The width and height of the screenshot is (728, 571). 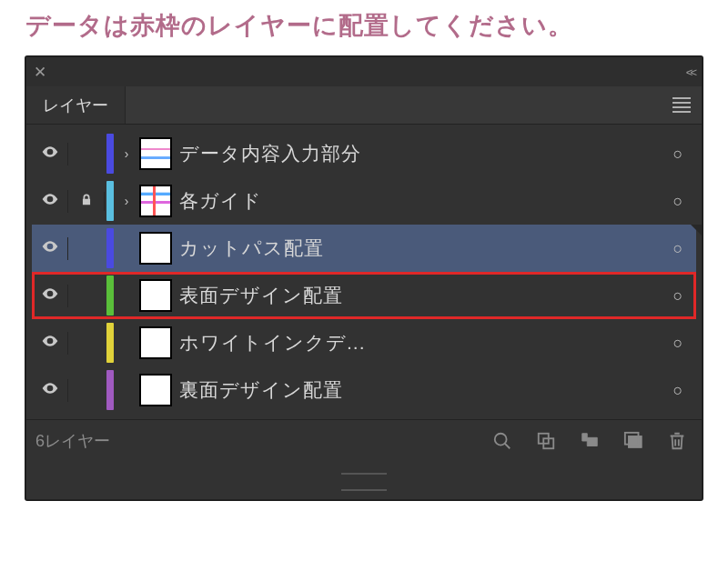 What do you see at coordinates (364, 480) in the screenshot?
I see `resize-grip` at bounding box center [364, 480].